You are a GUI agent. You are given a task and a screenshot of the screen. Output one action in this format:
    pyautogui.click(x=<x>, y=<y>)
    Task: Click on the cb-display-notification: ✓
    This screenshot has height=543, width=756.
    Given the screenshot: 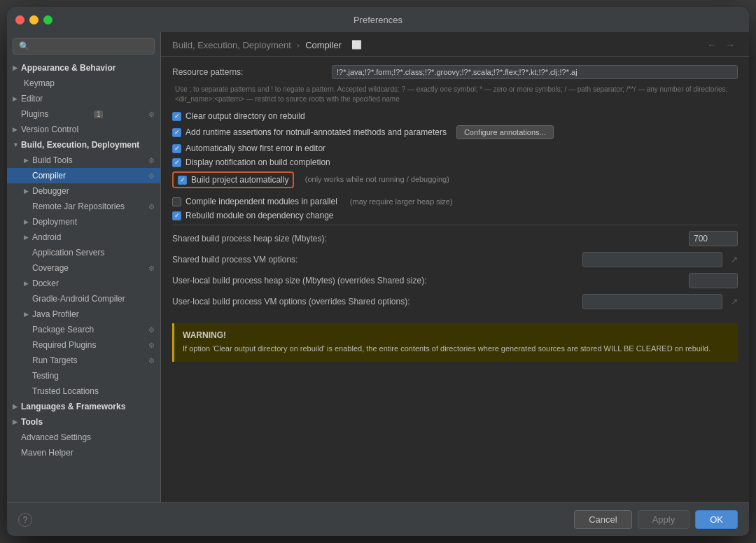 What is the action you would take?
    pyautogui.click(x=176, y=162)
    